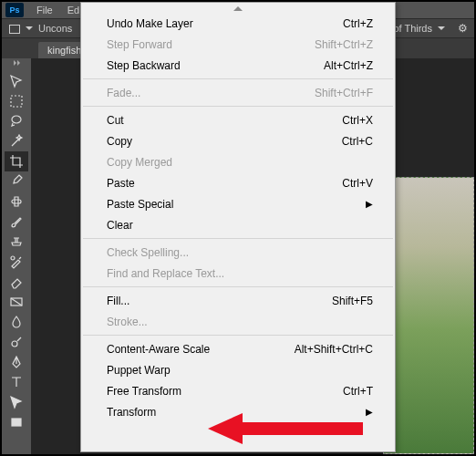 This screenshot has width=476, height=456. I want to click on brush-tool, so click(16, 222).